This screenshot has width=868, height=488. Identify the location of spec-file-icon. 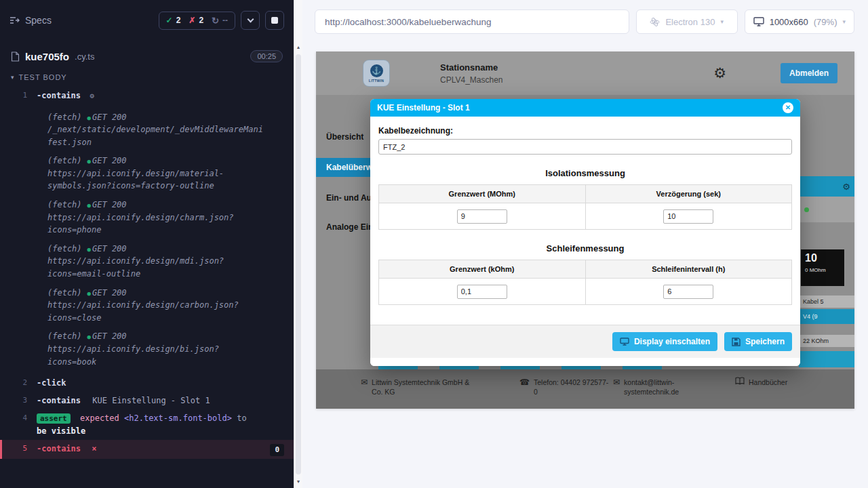
(15, 57).